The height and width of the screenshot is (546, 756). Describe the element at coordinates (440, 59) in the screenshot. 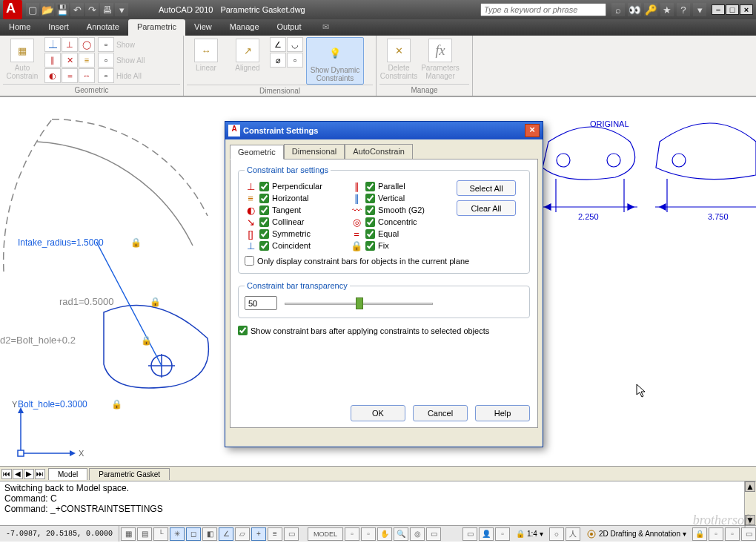

I see `parameters-manager-button: fxParameters Manager` at that location.